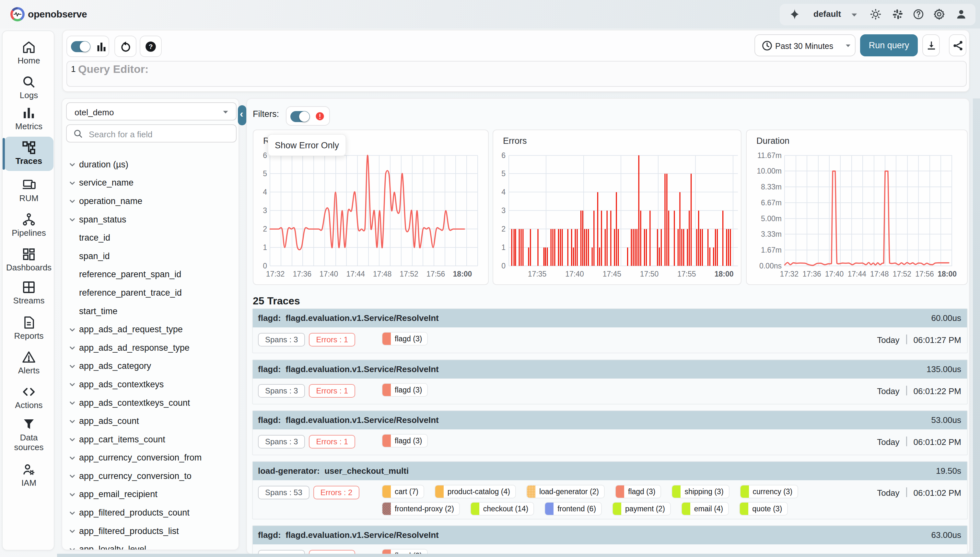  Describe the element at coordinates (687, 274) in the screenshot. I see `svg-text: 17:55` at that location.